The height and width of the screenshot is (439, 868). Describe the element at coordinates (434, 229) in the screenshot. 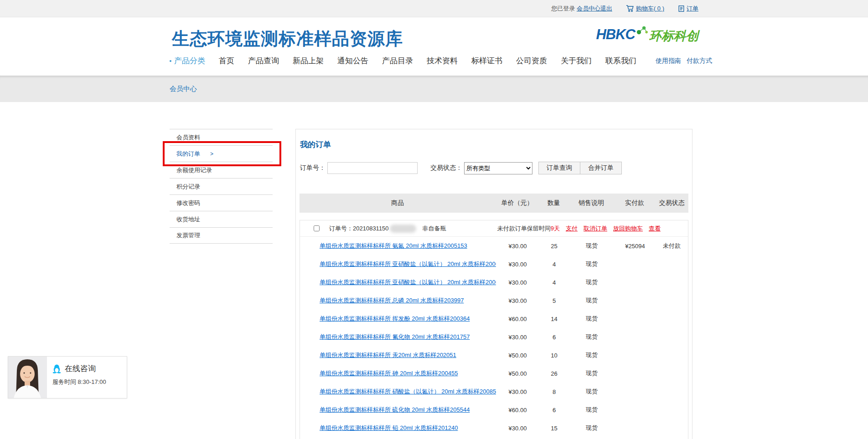

I see `bottle-note: 非自备瓶` at that location.